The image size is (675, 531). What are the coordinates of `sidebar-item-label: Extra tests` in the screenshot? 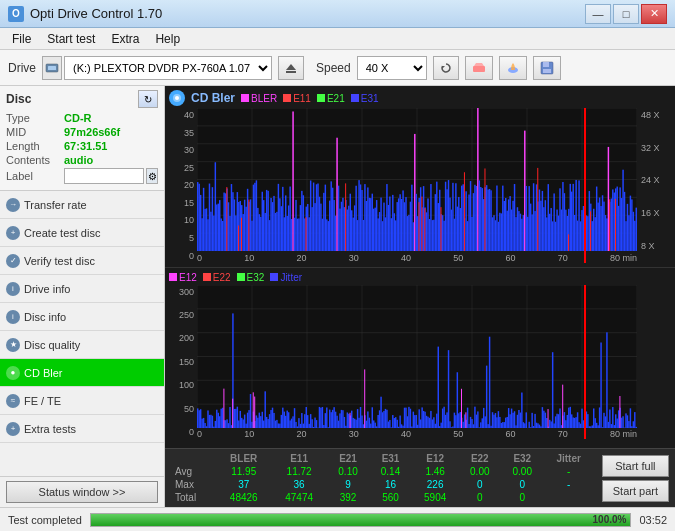 It's located at (50, 429).